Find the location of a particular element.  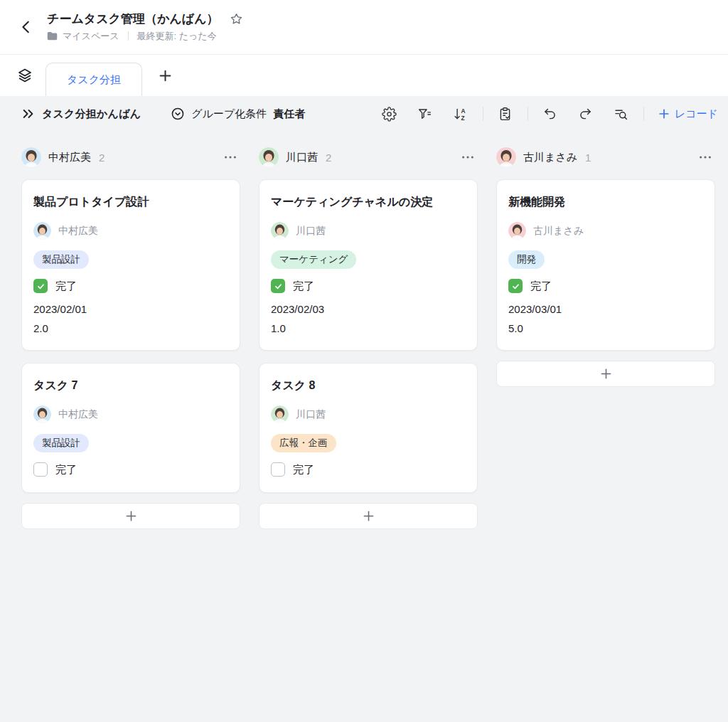

column-header: 古川まさみ 1 is located at coordinates (606, 157).